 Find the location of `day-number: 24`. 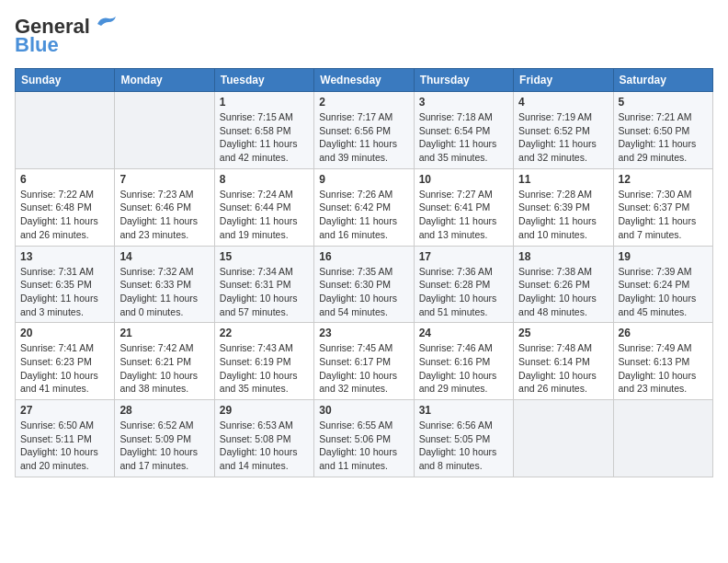

day-number: 24 is located at coordinates (463, 333).